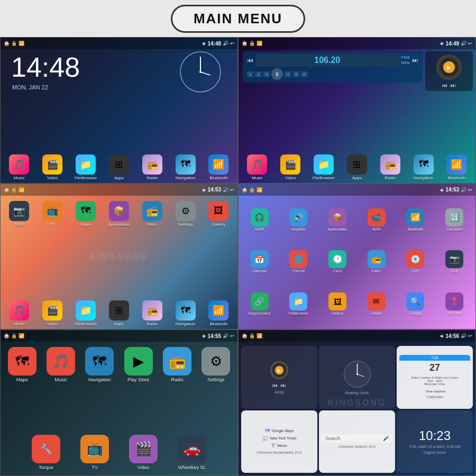 The image size is (476, 476). I want to click on app-gallery-3: 🖼 Gallery, so click(218, 214).